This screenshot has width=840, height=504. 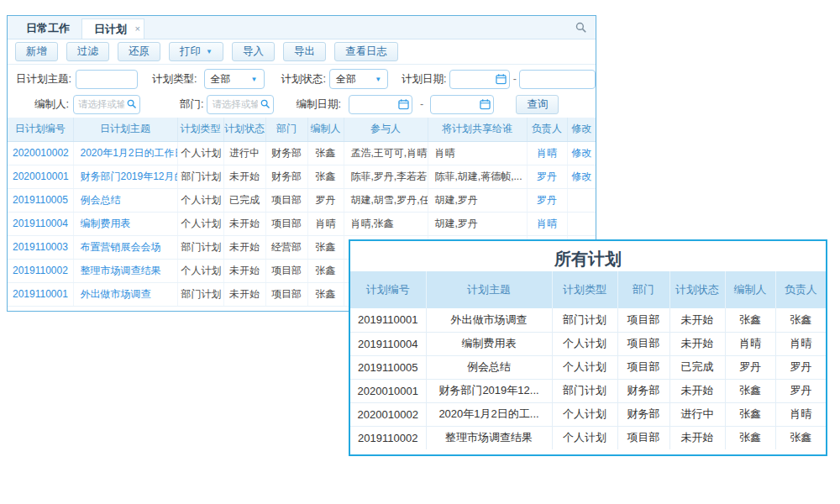 I want to click on tab-daily-work-label: 日常工作, so click(x=48, y=29).